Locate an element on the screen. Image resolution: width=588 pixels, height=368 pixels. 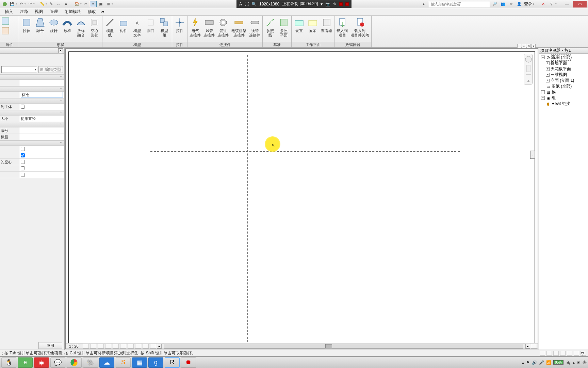
horizontal-scrollbar is located at coordinates (344, 346).